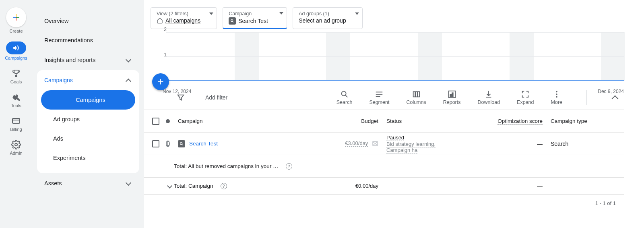 This screenshot has height=228, width=644. Describe the element at coordinates (156, 121) in the screenshot. I see `select-all-checkbox` at that location.